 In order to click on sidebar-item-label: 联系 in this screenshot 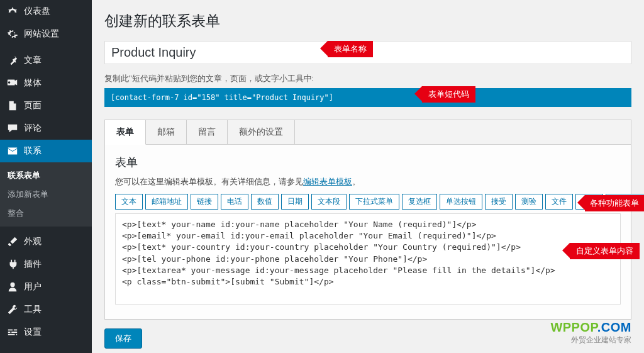, I will do `click(33, 151)`.